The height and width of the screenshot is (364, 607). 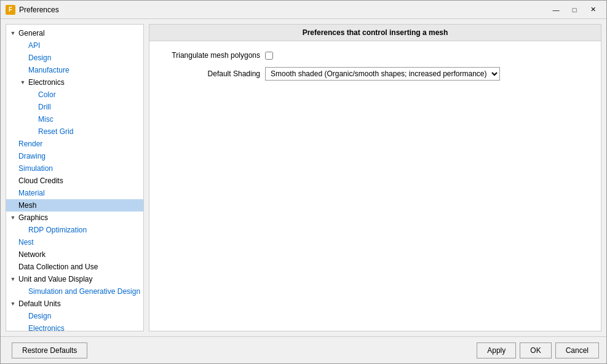 I want to click on sidebar-label-reset-grid: Reset Grid, so click(x=55, y=132).